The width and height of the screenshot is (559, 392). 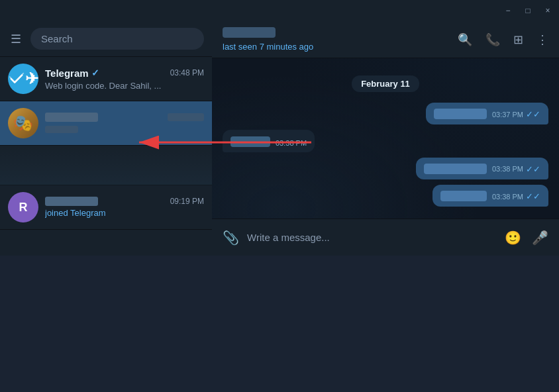 What do you see at coordinates (385, 83) in the screenshot?
I see `date-divider: February 11` at bounding box center [385, 83].